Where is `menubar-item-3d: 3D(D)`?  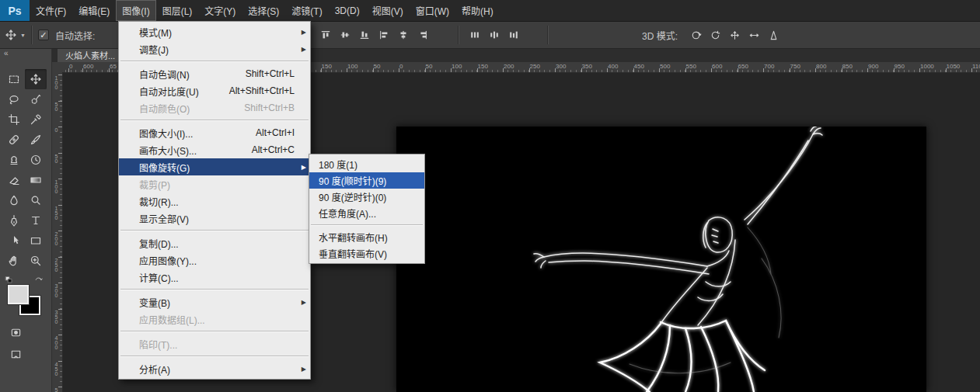
menubar-item-3d: 3D(D) is located at coordinates (347, 11).